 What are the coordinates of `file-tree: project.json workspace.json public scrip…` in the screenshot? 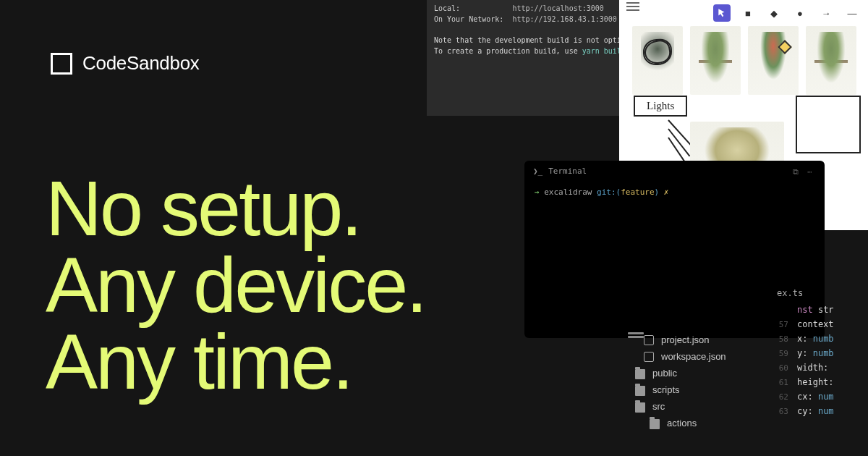 It's located at (697, 381).